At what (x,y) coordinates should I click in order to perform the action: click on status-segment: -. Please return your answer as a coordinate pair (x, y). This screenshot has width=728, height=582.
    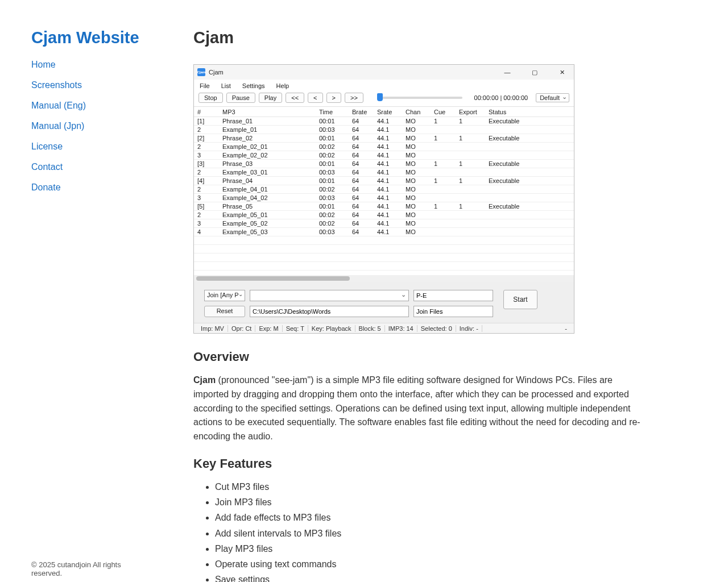
    Looking at the image, I should click on (566, 329).